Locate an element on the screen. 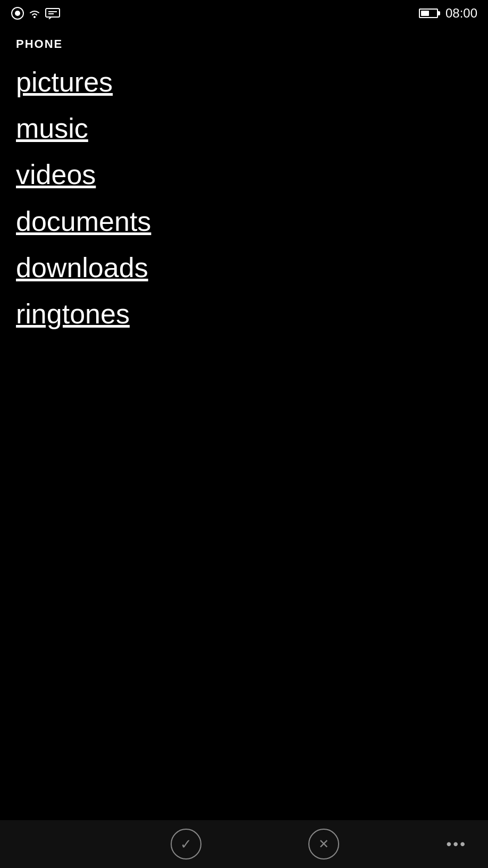 This screenshot has width=488, height=868. message-icon is located at coordinates (53, 13).